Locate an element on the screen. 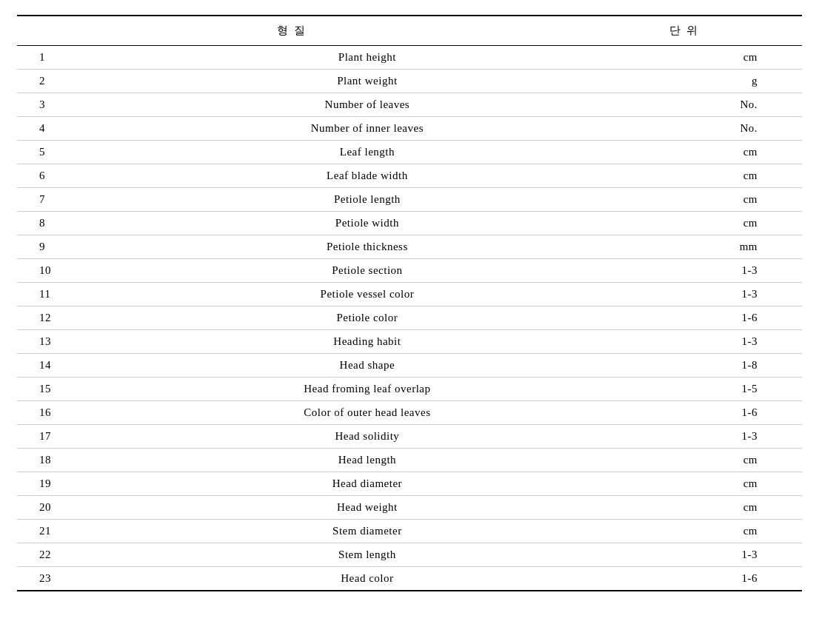 The width and height of the screenshot is (819, 644). table-row: 8Petiole widthcm is located at coordinates (410, 224).